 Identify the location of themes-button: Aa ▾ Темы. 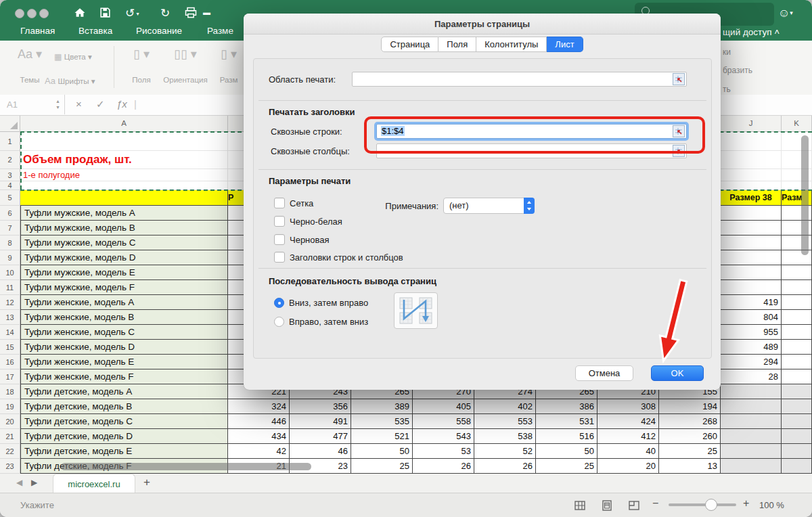
(30, 66).